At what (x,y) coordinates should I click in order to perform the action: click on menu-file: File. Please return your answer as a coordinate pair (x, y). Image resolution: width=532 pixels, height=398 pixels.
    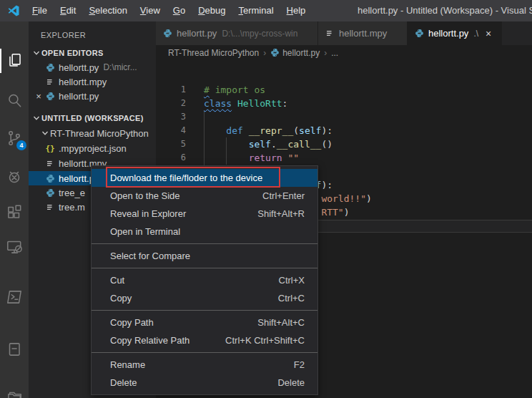
    Looking at the image, I should click on (40, 11).